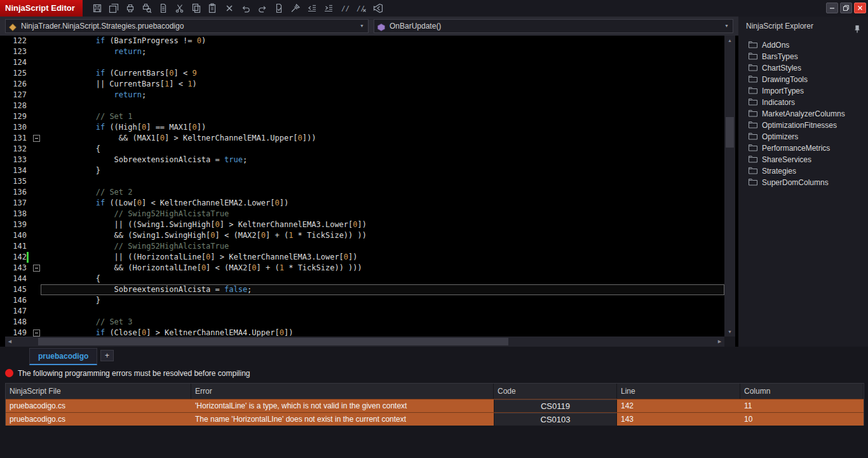  What do you see at coordinates (808, 45) in the screenshot?
I see `explorer-item-addons: AddOns` at bounding box center [808, 45].